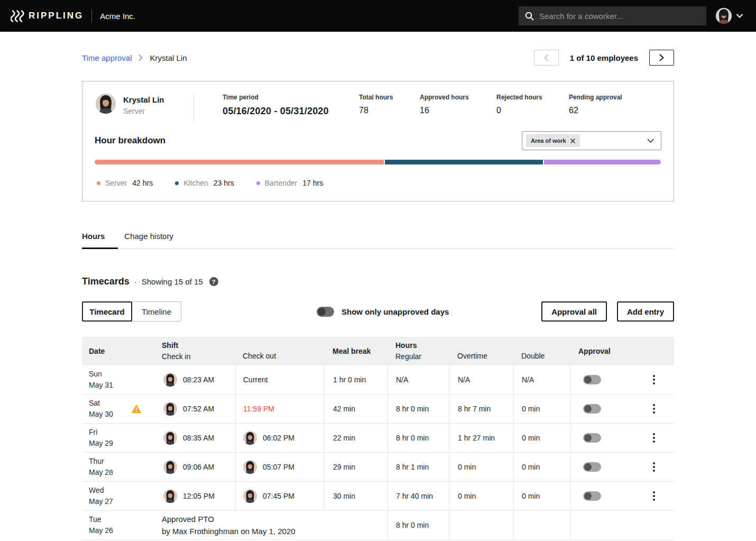 The width and height of the screenshot is (756, 541). I want to click on check-in-cell: 09:06 AM, so click(196, 467).